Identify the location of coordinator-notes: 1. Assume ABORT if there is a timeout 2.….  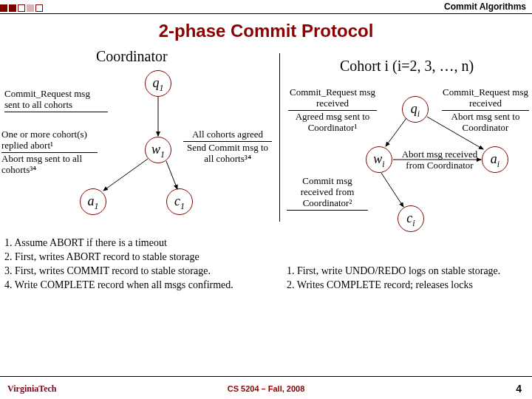
(137, 265).